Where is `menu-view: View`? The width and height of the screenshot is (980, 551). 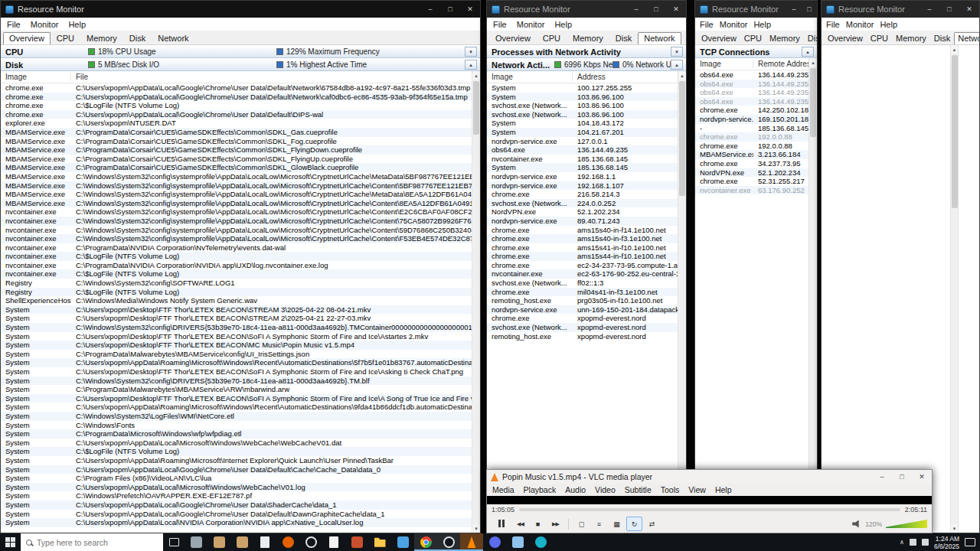 menu-view: View is located at coordinates (697, 490).